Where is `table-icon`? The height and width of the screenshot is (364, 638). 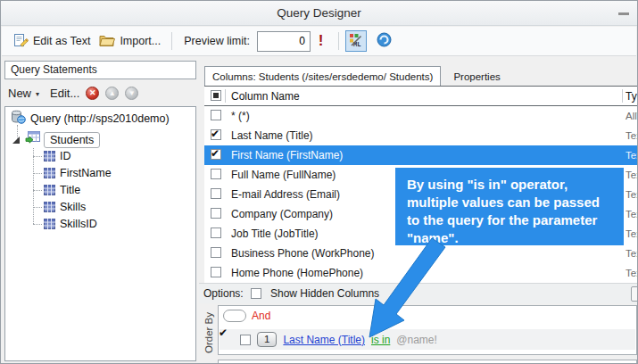
table-icon is located at coordinates (33, 139).